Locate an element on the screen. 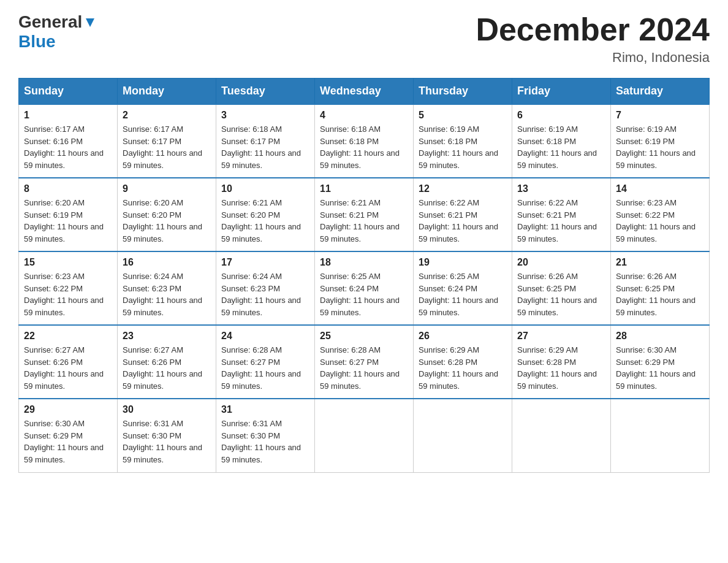 The width and height of the screenshot is (728, 563). calendar-day-cell: 12Sunrise: 6:22 AMSunset: 6:21 PMDayligh… is located at coordinates (463, 215).